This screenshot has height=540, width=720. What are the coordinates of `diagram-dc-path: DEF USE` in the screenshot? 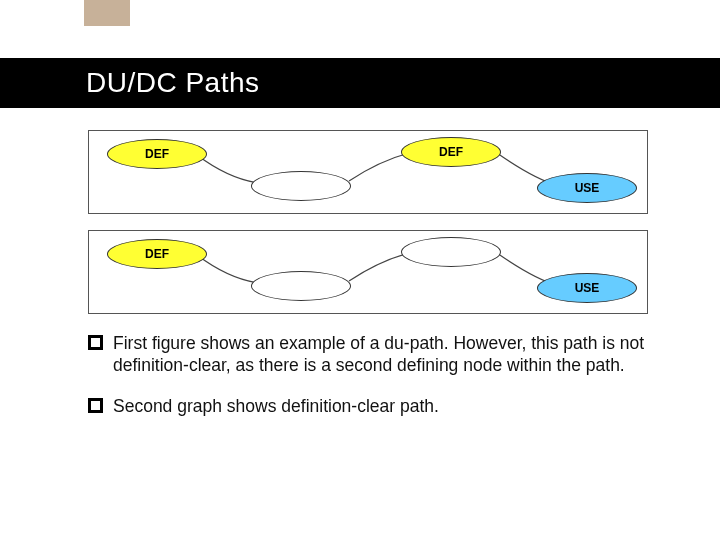 It's located at (368, 272).